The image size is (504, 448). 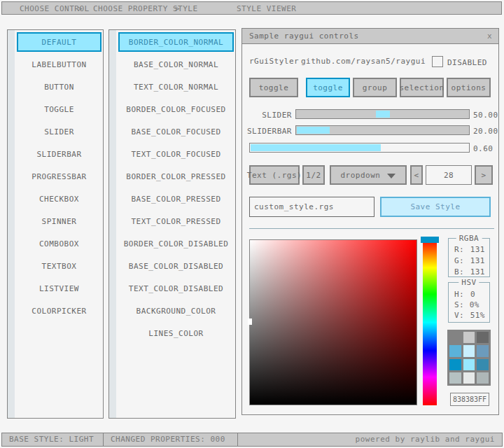 What do you see at coordinates (146, 8) in the screenshot?
I see `step-choose-property-style: CHOOSE PROPERTY STYLE` at bounding box center [146, 8].